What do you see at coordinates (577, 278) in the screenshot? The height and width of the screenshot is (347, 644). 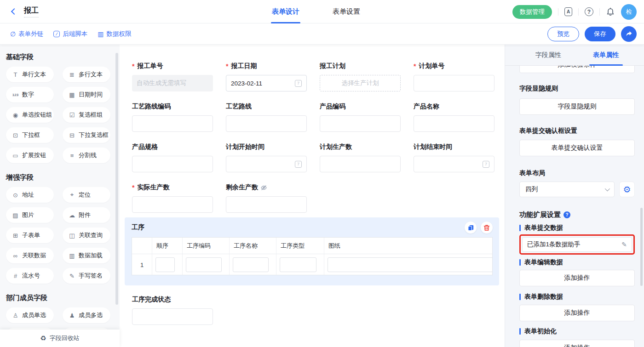 I see `edit-data-add-button: 添加操作` at bounding box center [577, 278].